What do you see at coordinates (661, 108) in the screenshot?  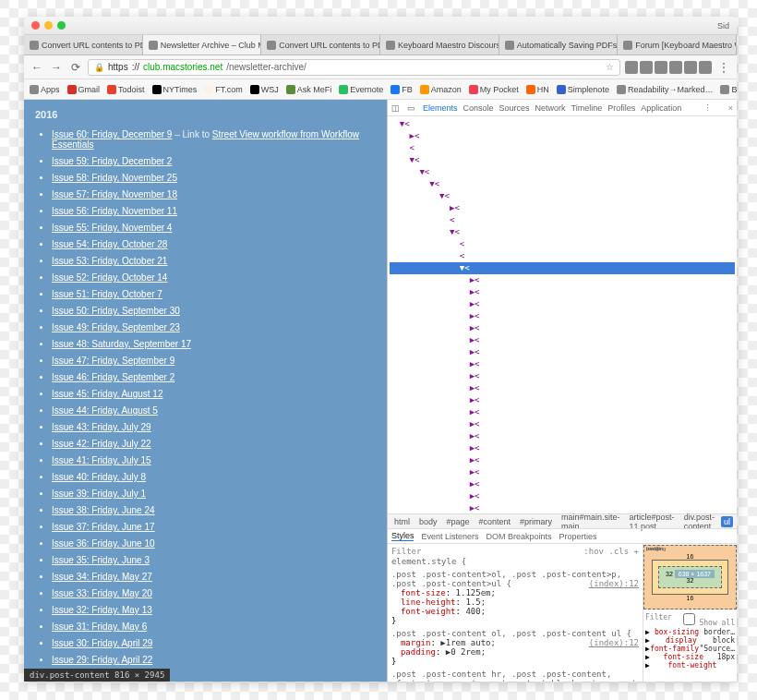 I see `devtools-tab: Application` at bounding box center [661, 108].